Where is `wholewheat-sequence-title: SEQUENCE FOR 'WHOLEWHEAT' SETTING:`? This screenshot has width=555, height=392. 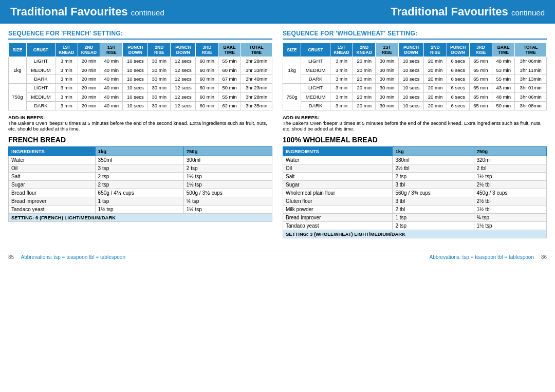 wholewheat-sequence-title: SEQUENCE FOR 'WHOLEWHEAT' SETTING: is located at coordinates (415, 35).